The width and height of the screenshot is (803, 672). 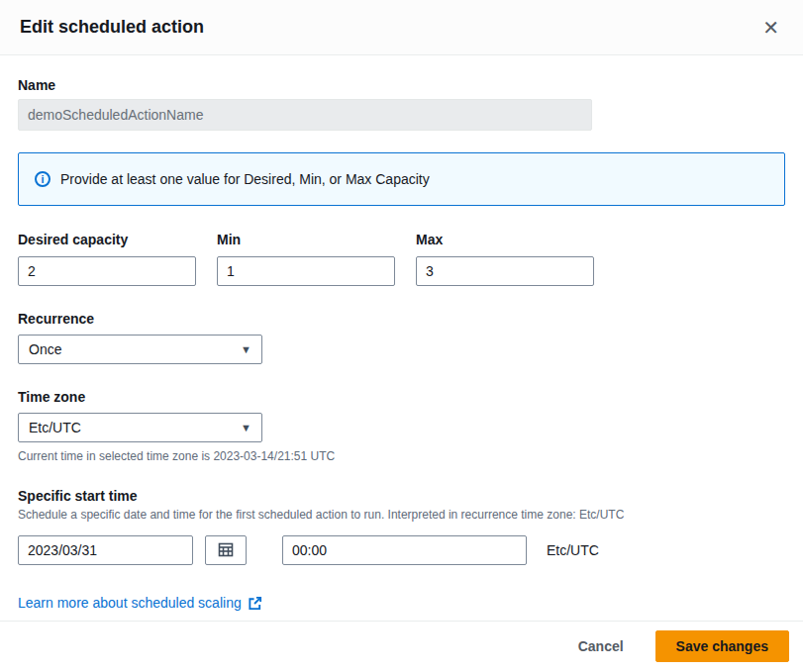 I want to click on close-icon: ✕, so click(x=770, y=28).